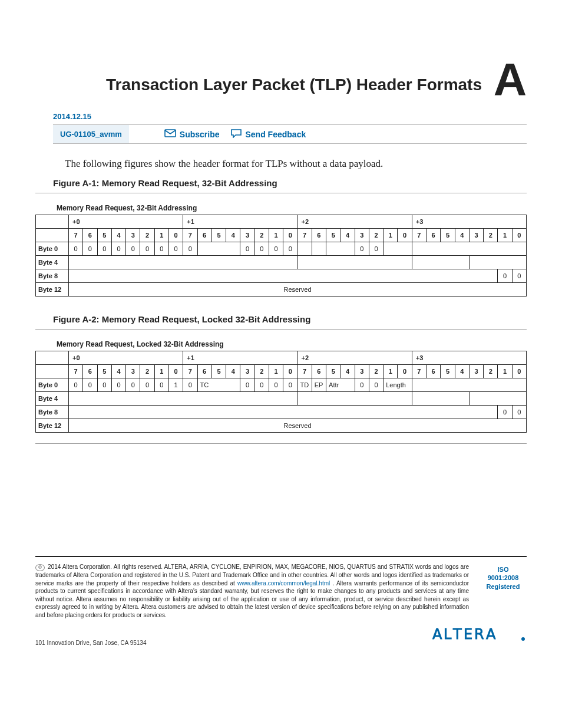  What do you see at coordinates (281, 587) in the screenshot?
I see `footer: © 2014 Altera Corporation. All rights re…` at bounding box center [281, 587].